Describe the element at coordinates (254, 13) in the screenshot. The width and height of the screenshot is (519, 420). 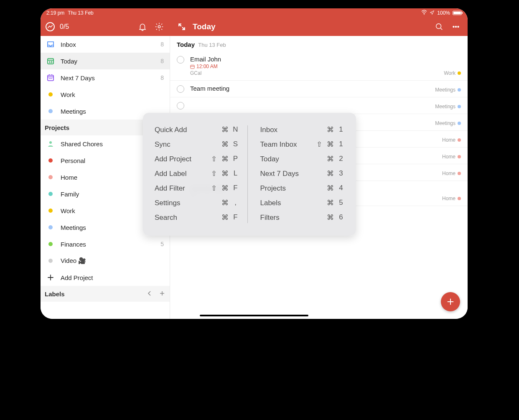
I see `status-bar: 2:19 pm Thu 13 Feb 100%` at that location.